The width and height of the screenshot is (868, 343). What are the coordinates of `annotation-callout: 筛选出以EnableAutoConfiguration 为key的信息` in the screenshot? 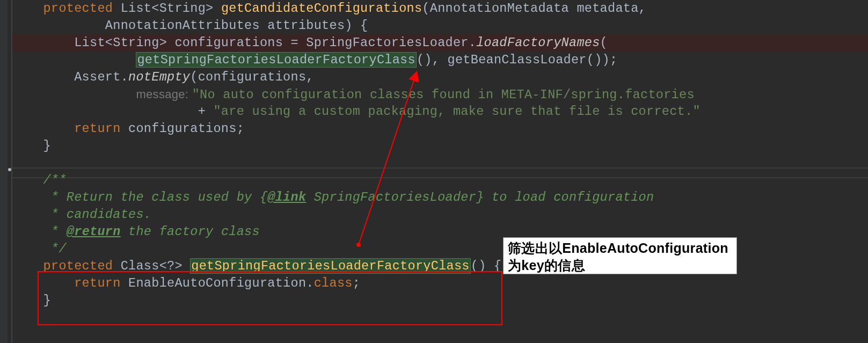 It's located at (620, 256).